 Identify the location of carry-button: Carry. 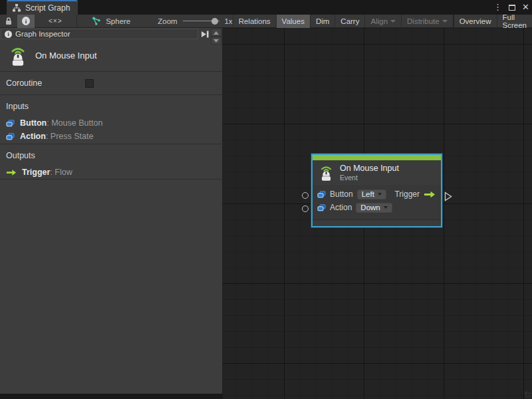
(350, 21).